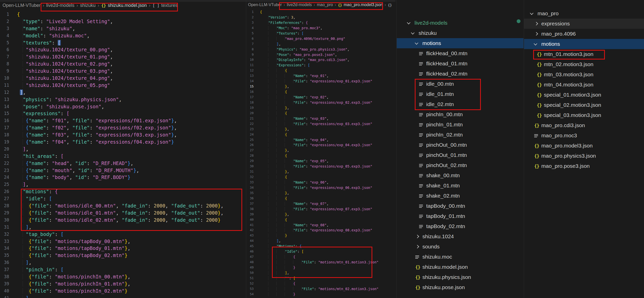 The image size is (644, 298). I want to click on breadcrumb-segment: shizuku, so click(88, 6).